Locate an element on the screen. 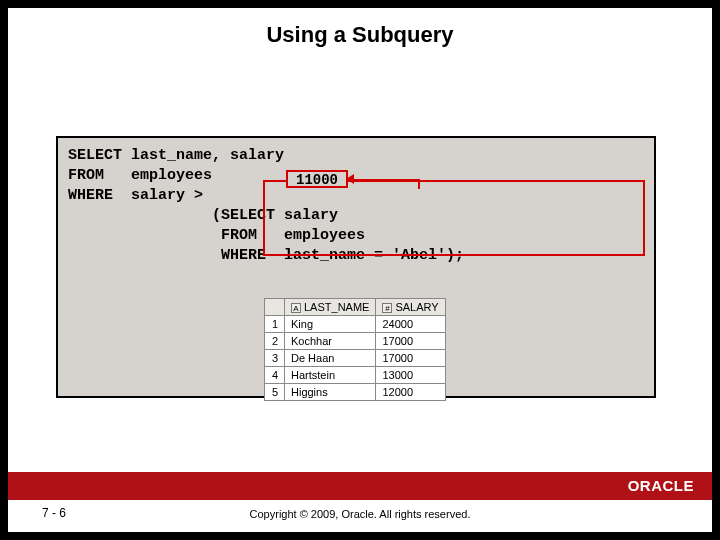 This screenshot has width=720, height=540. row-number-header is located at coordinates (275, 308).